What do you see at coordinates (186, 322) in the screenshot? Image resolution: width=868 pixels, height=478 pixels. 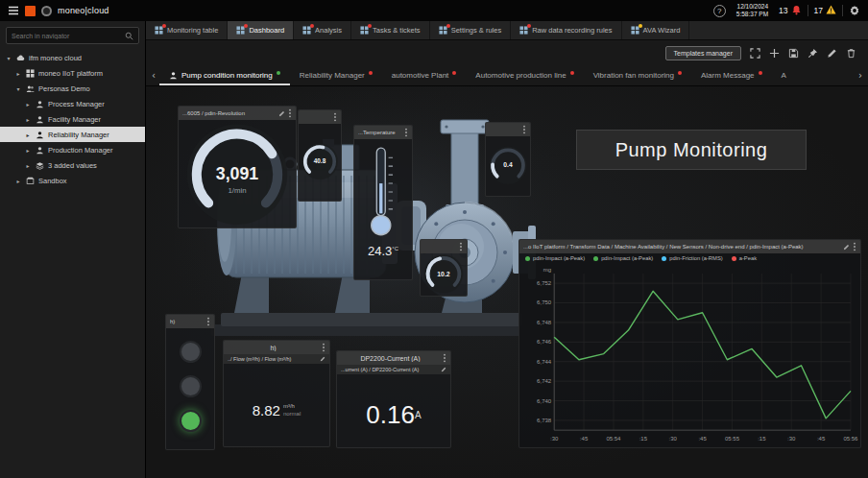 I see `widget-title: h)` at bounding box center [186, 322].